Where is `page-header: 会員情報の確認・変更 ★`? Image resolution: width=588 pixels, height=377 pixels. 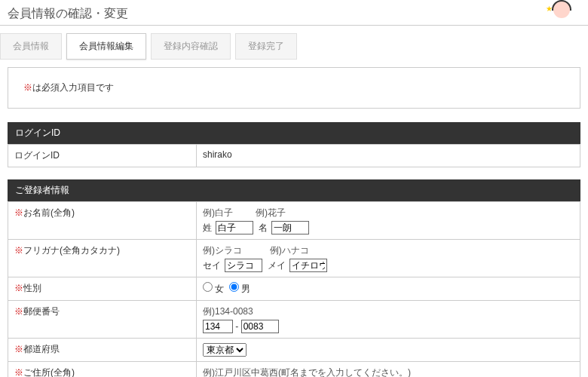 page-header: 会員情報の確認・変更 ★ is located at coordinates (294, 13).